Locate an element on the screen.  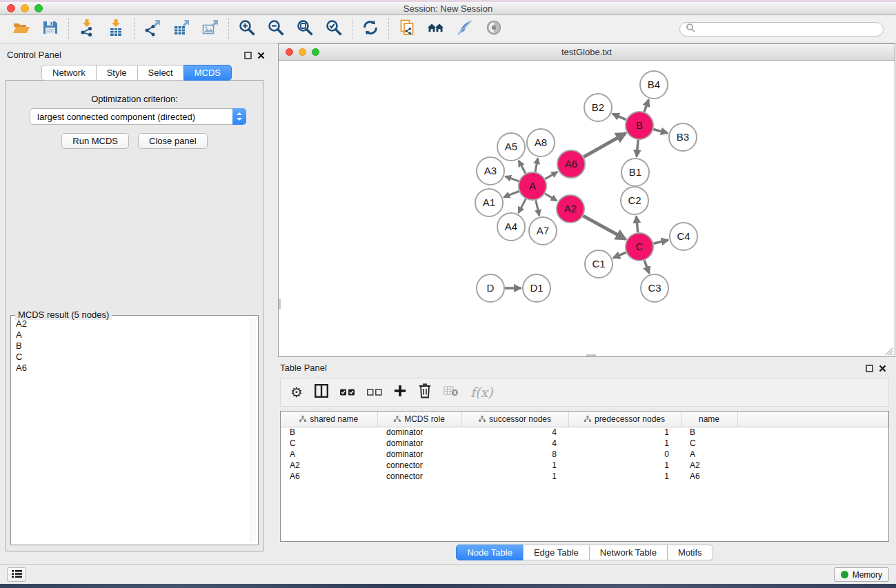
graph-node-C: C is located at coordinates (639, 247).